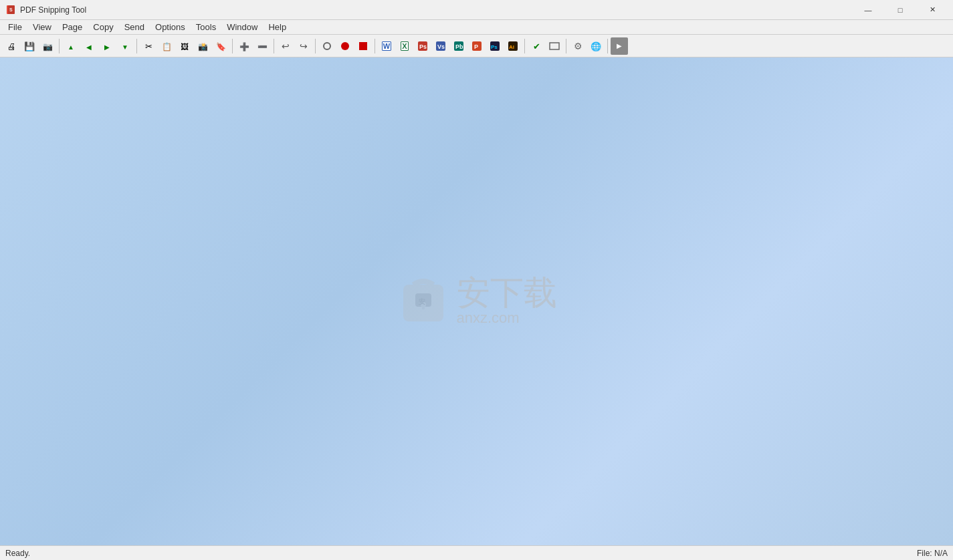 The width and height of the screenshot is (953, 560). What do you see at coordinates (507, 301) in the screenshot?
I see `watermark-text: 安下载 anxz.com` at bounding box center [507, 301].